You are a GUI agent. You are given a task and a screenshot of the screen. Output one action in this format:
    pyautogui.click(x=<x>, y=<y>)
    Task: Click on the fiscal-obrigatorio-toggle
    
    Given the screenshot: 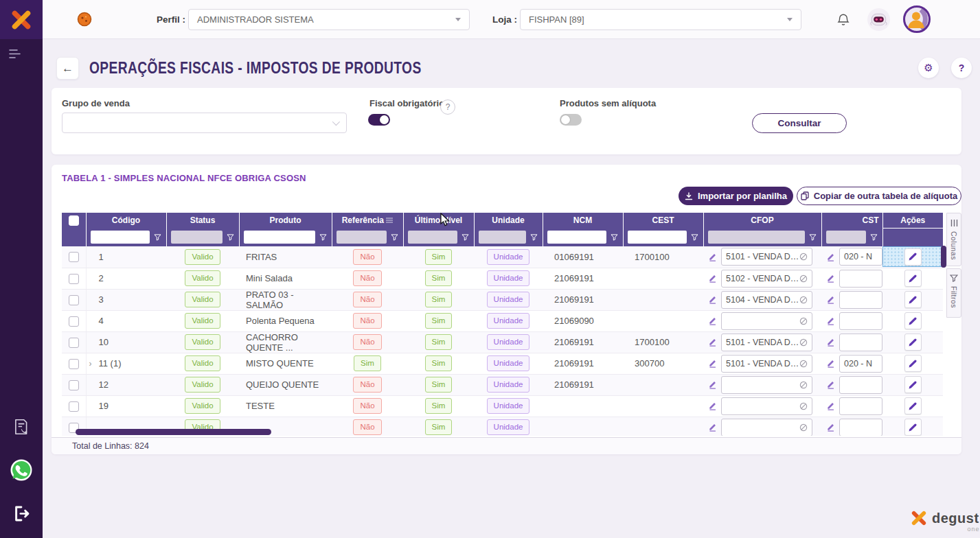 What is the action you would take?
    pyautogui.click(x=379, y=119)
    